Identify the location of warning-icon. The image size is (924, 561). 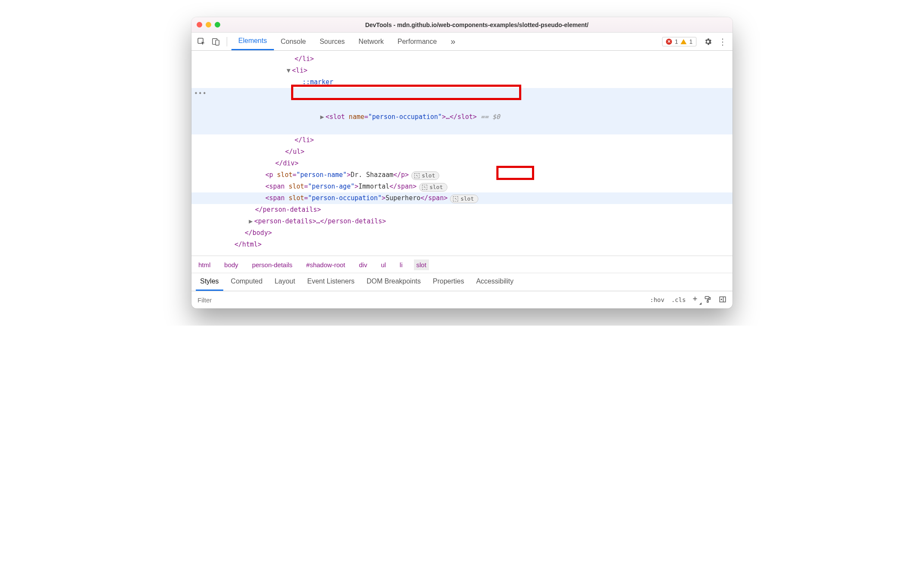
(684, 42).